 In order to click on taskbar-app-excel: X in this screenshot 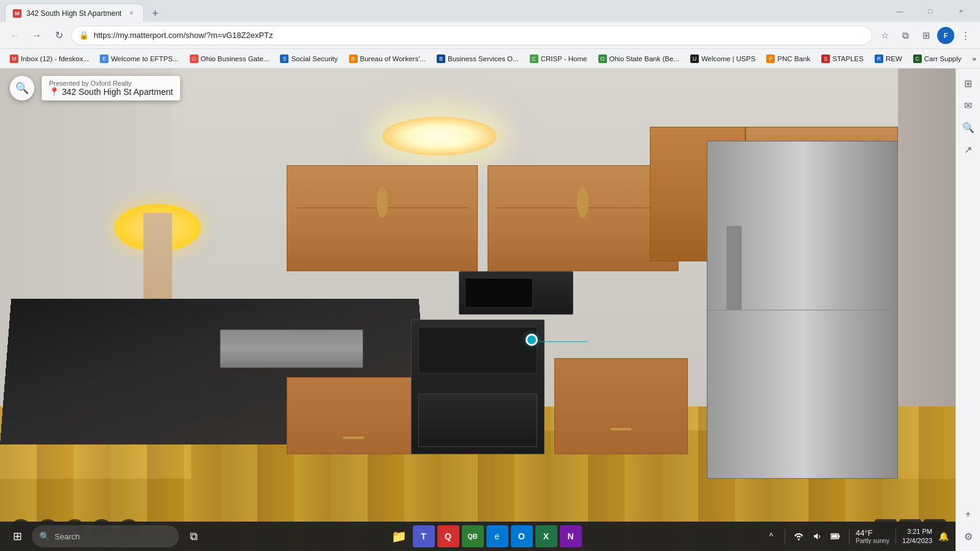, I will do `click(546, 536)`.